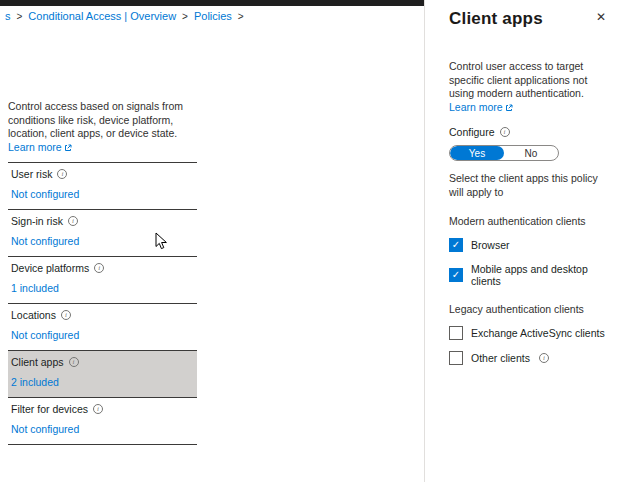  I want to click on checkbox-mobile-apps-desktop-clients: ✓ Mobile apps and desktop clients, so click(530, 275).